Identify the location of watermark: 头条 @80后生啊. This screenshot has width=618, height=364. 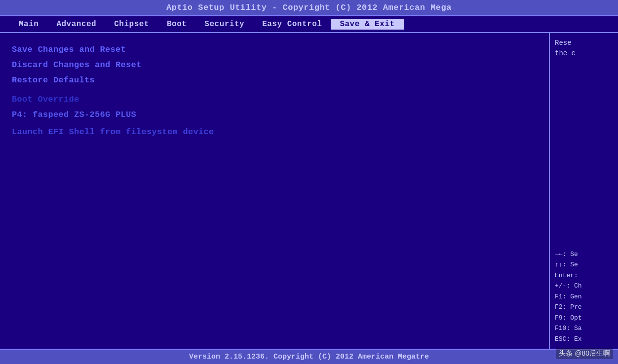
(584, 354).